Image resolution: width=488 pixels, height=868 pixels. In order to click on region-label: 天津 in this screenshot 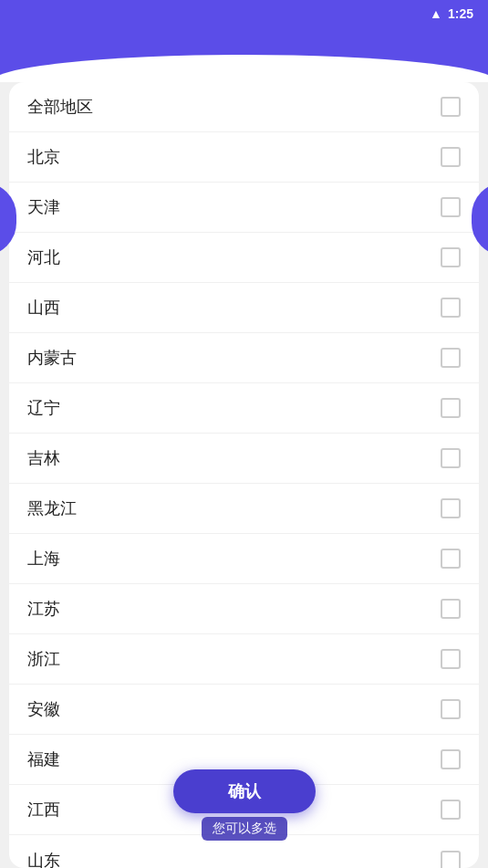, I will do `click(44, 207)`.